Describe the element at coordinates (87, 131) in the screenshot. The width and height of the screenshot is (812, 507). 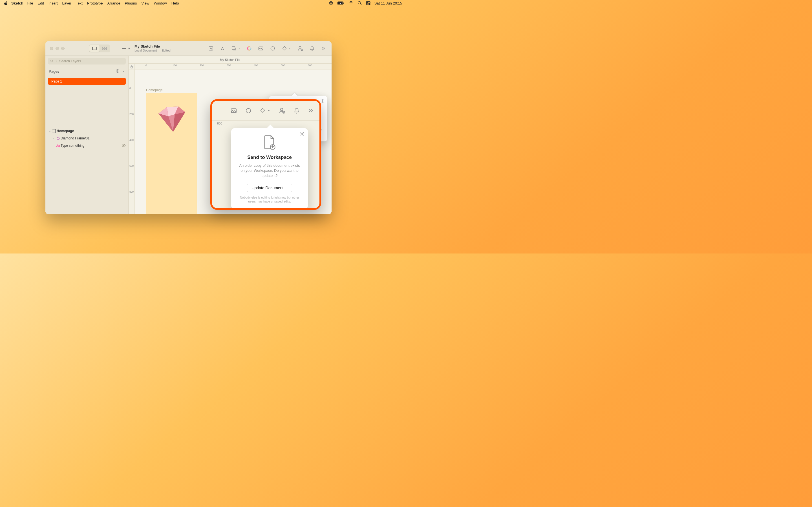
I see `layer-artboard: ⌄ Homepage` at that location.